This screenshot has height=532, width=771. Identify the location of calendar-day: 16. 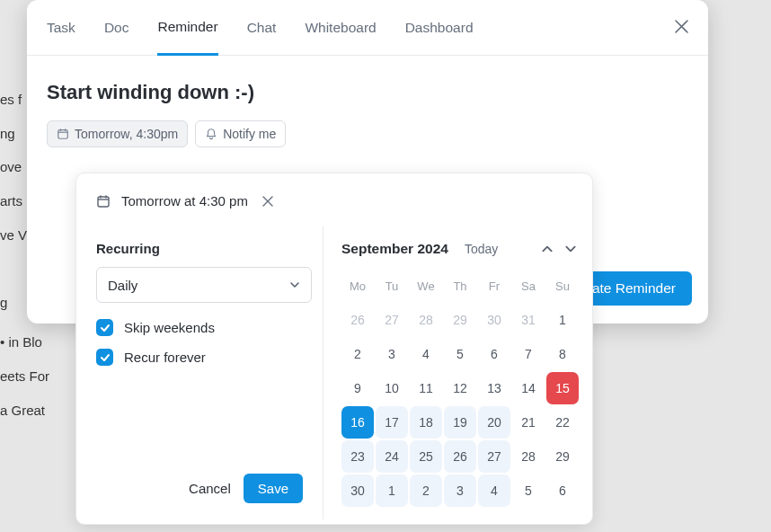
(358, 422).